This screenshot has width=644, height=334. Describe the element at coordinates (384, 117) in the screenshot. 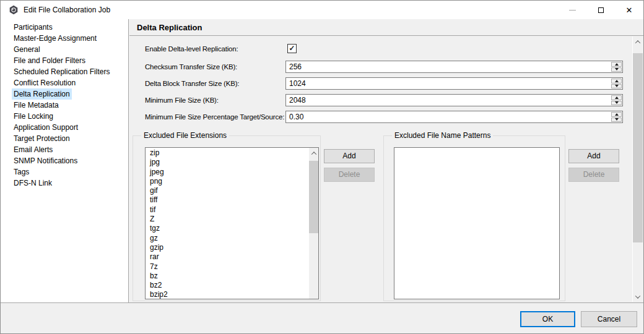

I see `form-row-minimum-file-size-percentage-target-source: Minimum File Size Percentage Target/Sour…` at that location.